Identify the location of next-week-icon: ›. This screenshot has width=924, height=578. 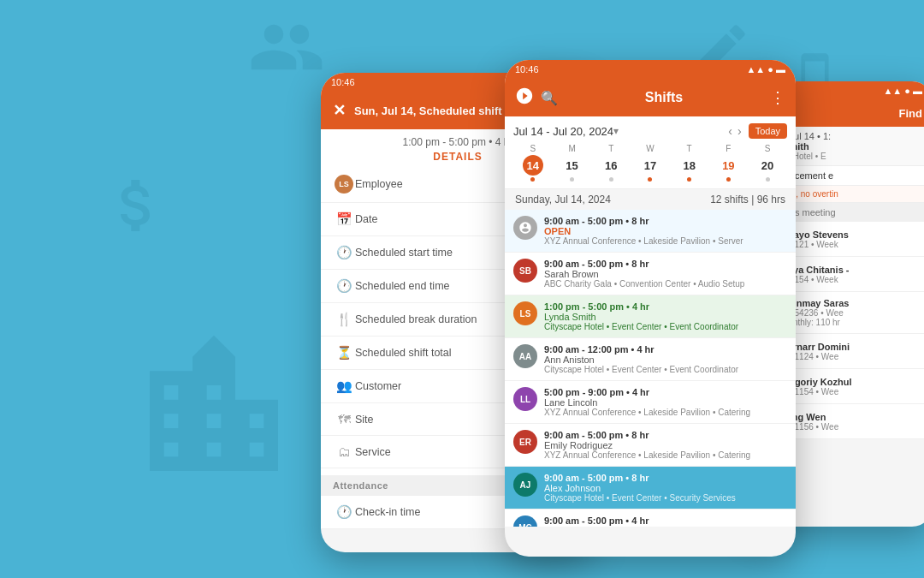
(739, 131).